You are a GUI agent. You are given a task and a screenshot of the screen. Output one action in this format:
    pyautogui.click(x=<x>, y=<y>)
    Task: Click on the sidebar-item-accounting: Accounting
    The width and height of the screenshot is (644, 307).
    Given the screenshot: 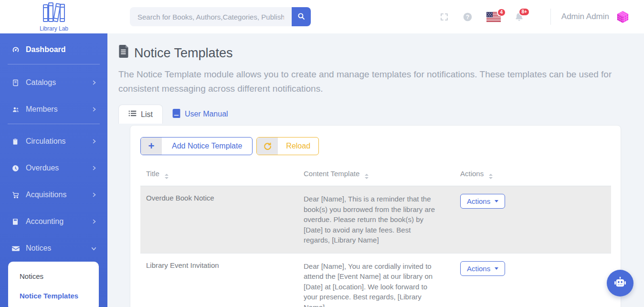 What is the action you would take?
    pyautogui.click(x=53, y=222)
    